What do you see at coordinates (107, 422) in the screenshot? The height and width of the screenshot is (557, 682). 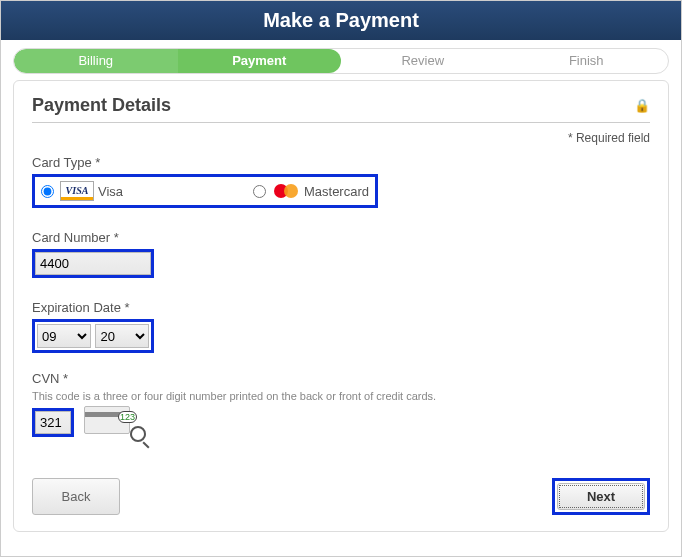 I see `cvn-help-icon: 123` at bounding box center [107, 422].